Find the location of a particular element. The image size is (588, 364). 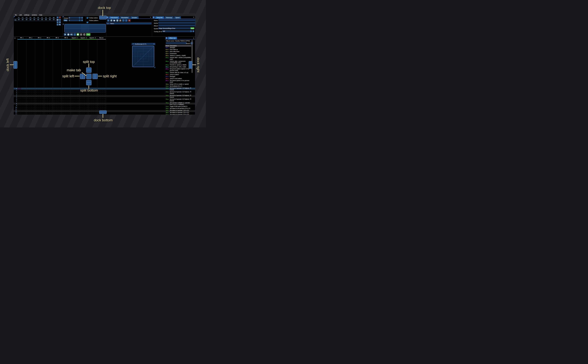

channel-header-square-3: Square 3 is located at coordinates (92, 38).